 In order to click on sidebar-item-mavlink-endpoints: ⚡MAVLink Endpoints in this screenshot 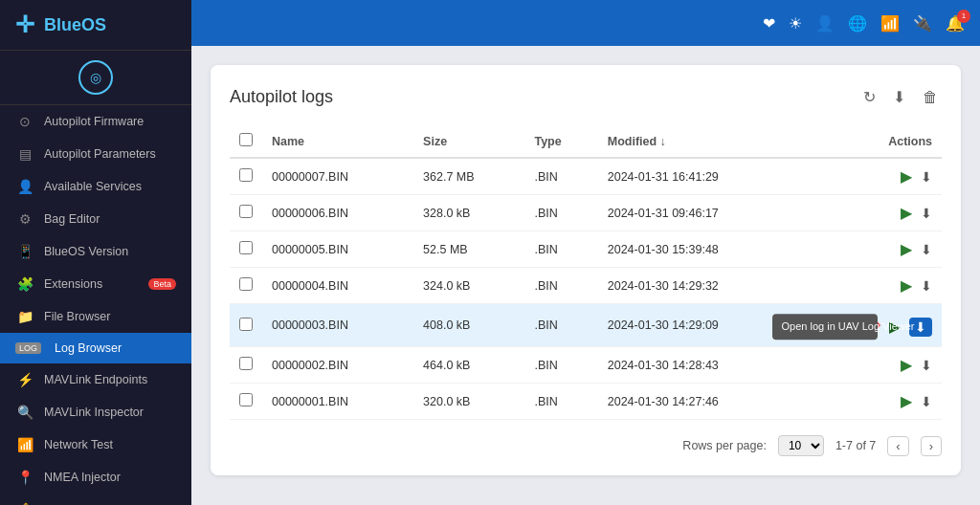, I will do `click(96, 380)`.